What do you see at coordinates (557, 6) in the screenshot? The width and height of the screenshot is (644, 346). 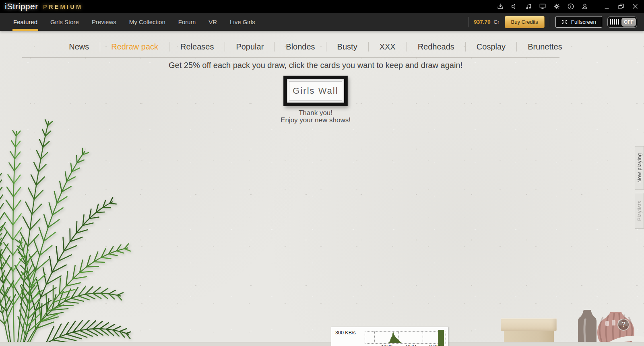 I see `settings-gear-icon` at bounding box center [557, 6].